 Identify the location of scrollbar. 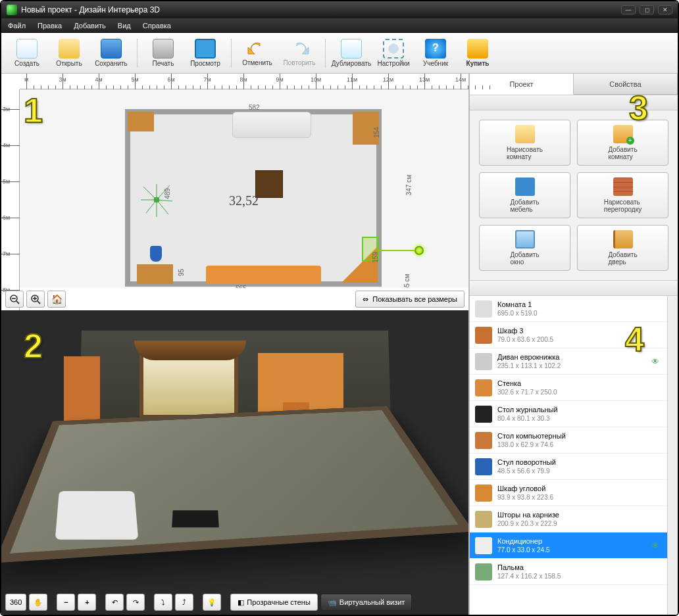
(672, 455).